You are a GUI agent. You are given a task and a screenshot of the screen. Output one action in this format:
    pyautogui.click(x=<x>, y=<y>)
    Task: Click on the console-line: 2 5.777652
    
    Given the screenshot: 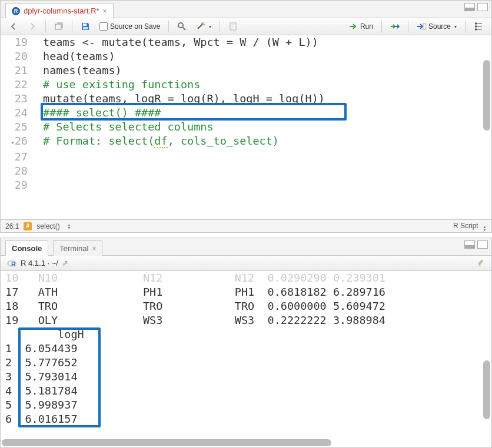 What is the action you would take?
    pyautogui.click(x=244, y=363)
    